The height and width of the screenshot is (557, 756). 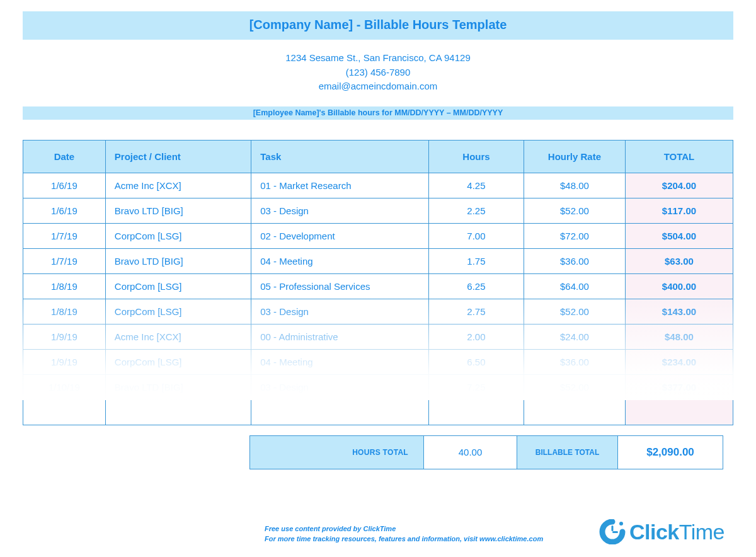 What do you see at coordinates (378, 452) in the screenshot?
I see `totals-row: HOURS TOTAL 40.00 BILLABLE TOTAL $2,090.…` at bounding box center [378, 452].